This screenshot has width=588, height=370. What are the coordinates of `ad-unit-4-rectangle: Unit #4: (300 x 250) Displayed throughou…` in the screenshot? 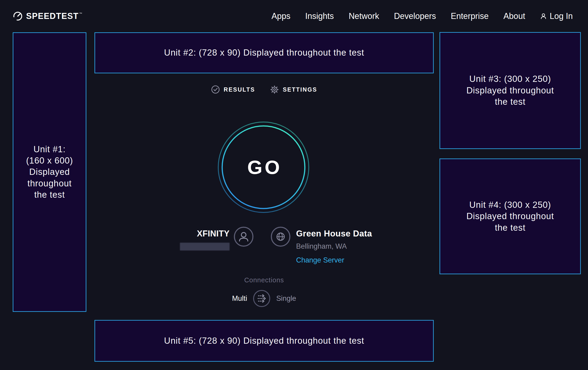 It's located at (510, 217).